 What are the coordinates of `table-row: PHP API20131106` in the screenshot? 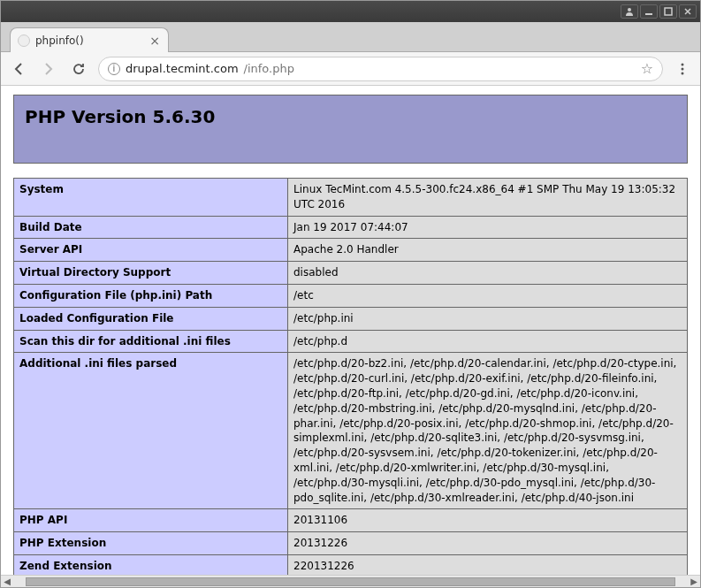 It's located at (351, 521).